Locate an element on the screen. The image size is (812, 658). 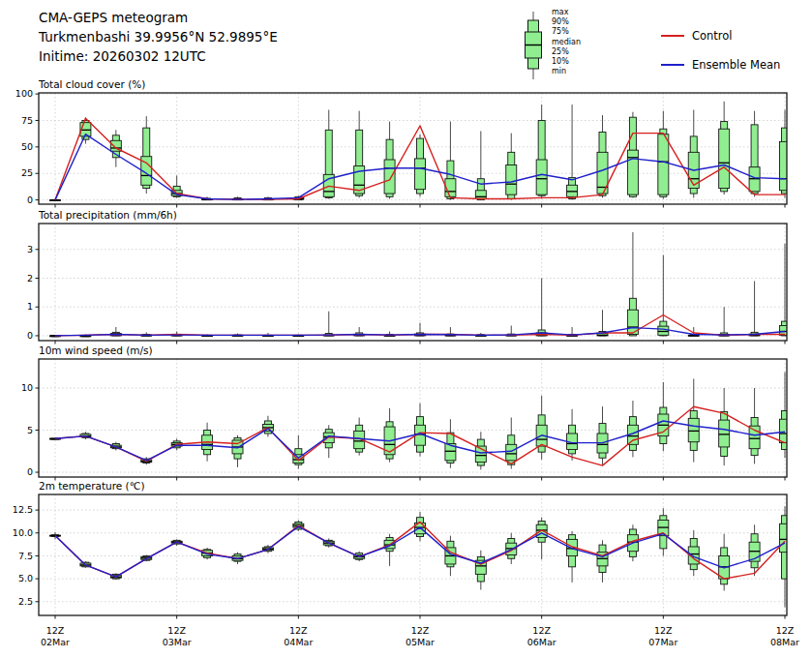
svg-text: 07Mar is located at coordinates (663, 643).